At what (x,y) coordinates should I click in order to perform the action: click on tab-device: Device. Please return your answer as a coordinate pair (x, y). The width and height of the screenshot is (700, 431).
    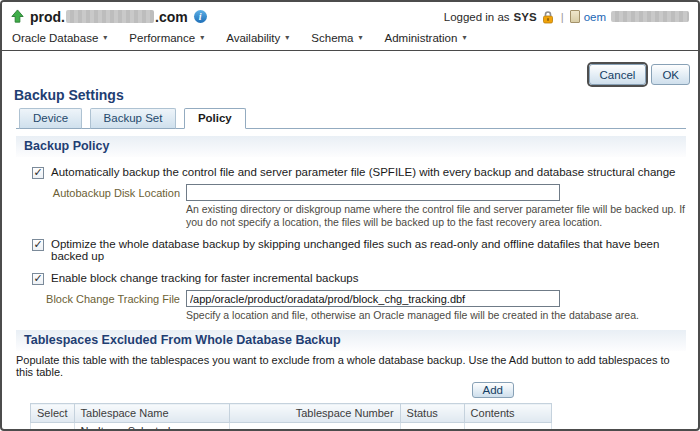
    Looking at the image, I should click on (50, 118).